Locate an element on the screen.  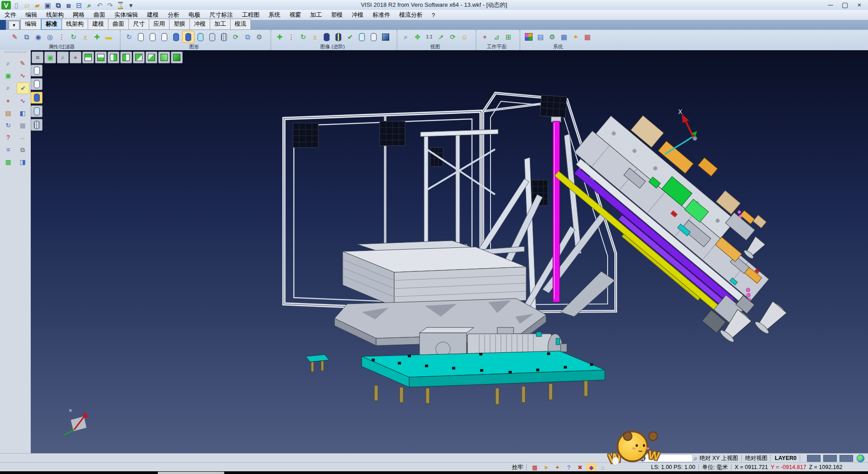
copy-attributes-icon: ⧉ is located at coordinates (26, 37).